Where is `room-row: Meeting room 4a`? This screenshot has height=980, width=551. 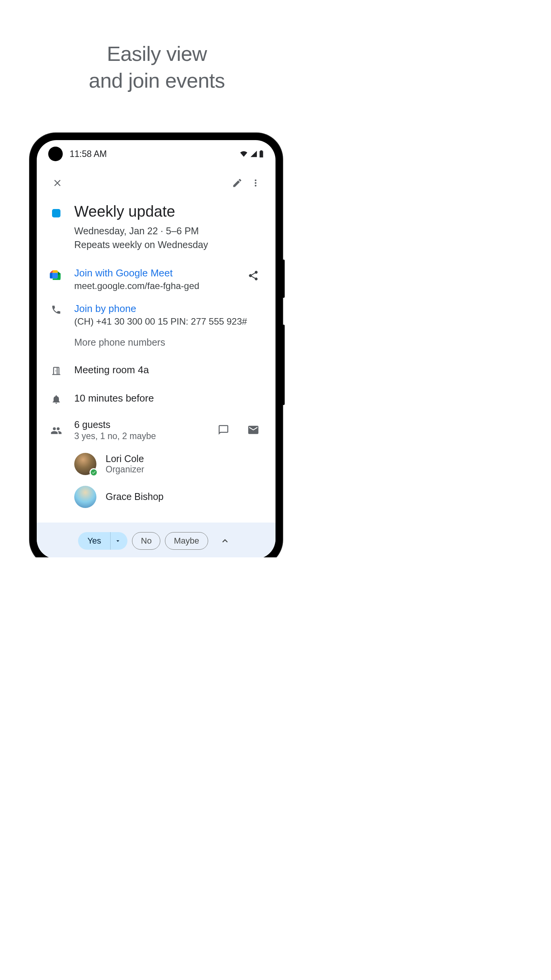
room-row: Meeting room 4a is located at coordinates (156, 370).